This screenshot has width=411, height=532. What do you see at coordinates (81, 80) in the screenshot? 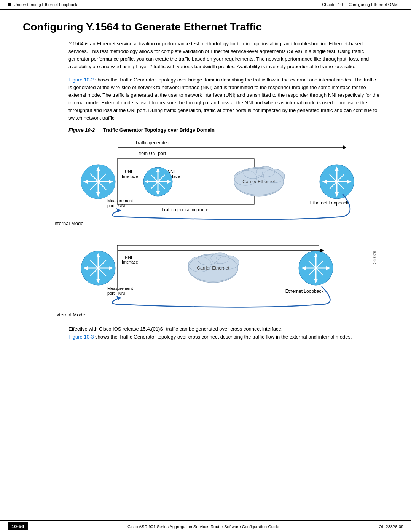
I see `figure-10-2-link: Figure 10-2` at bounding box center [81, 80].